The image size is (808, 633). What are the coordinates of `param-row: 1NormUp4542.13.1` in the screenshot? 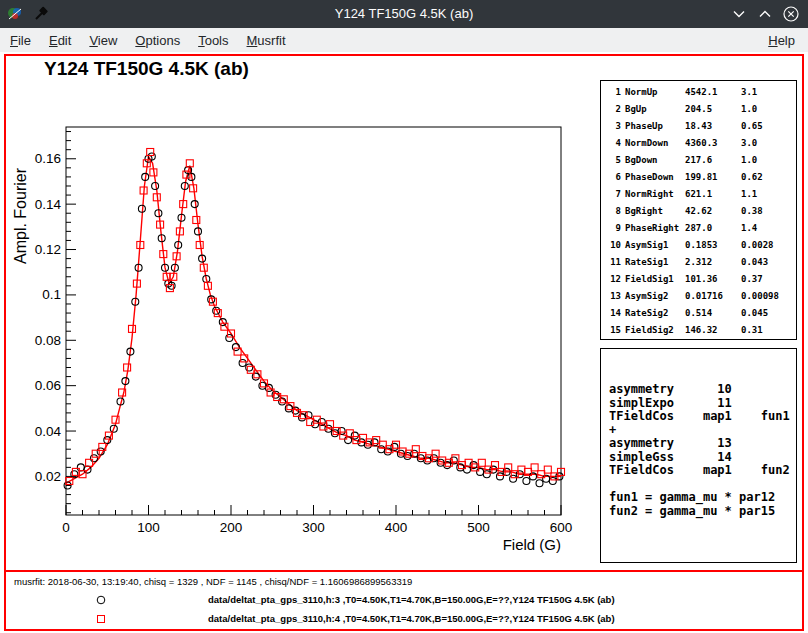 It's located at (702, 92).